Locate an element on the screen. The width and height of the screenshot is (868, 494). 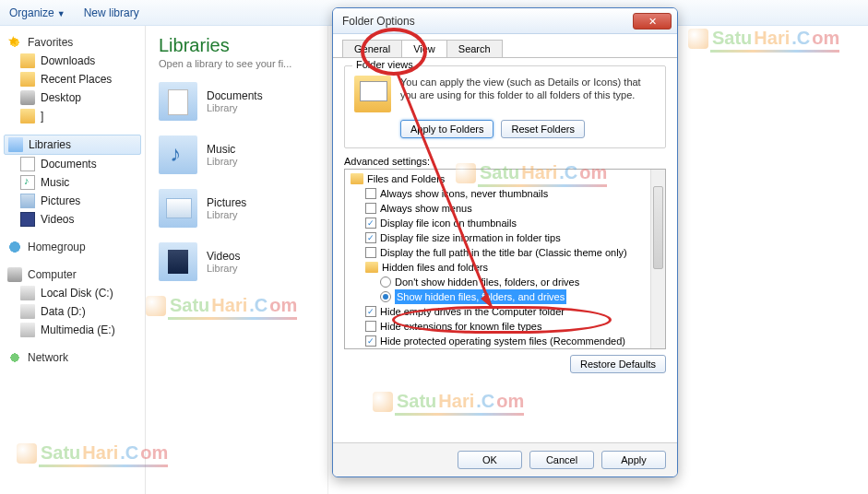
ok-button: OK is located at coordinates (490, 460).